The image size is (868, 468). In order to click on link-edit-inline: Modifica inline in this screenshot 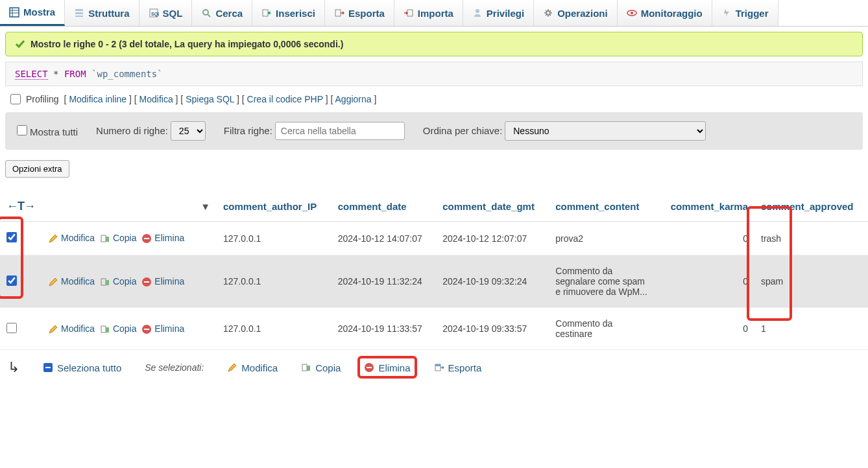, I will do `click(97, 99)`.